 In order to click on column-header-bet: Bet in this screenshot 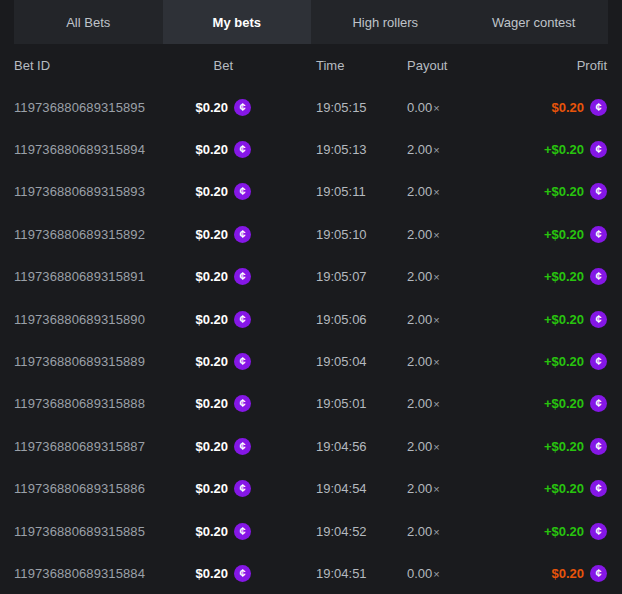, I will do `click(218, 66)`.